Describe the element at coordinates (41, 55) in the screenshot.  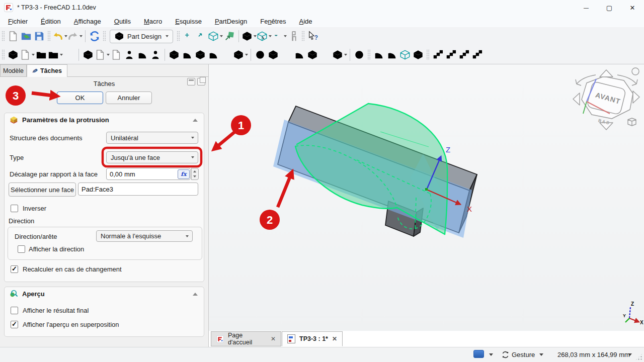
I see `group-icon` at that location.